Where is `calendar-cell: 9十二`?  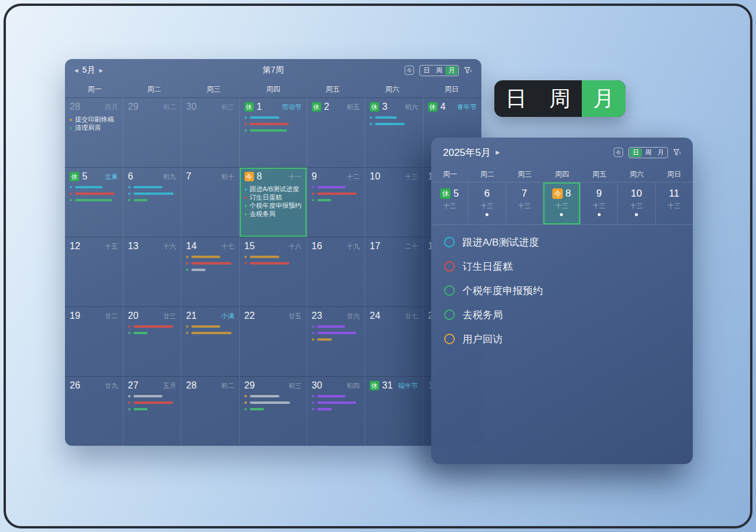
calendar-cell: 9十二 is located at coordinates (337, 202).